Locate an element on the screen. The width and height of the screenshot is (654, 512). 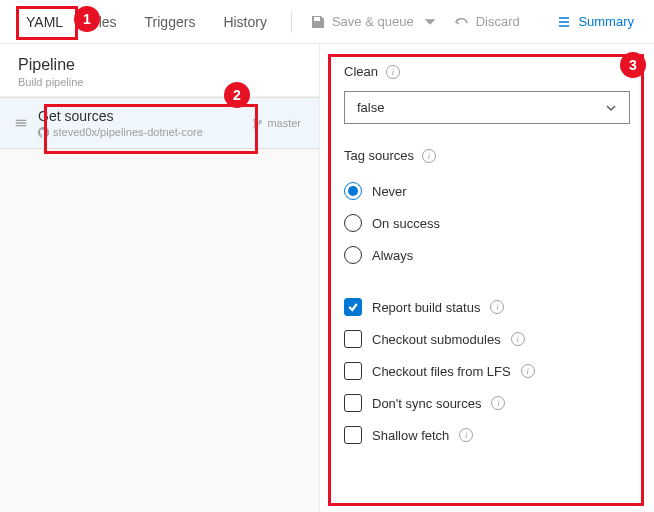
discard-label: Discard is located at coordinates (498, 22).